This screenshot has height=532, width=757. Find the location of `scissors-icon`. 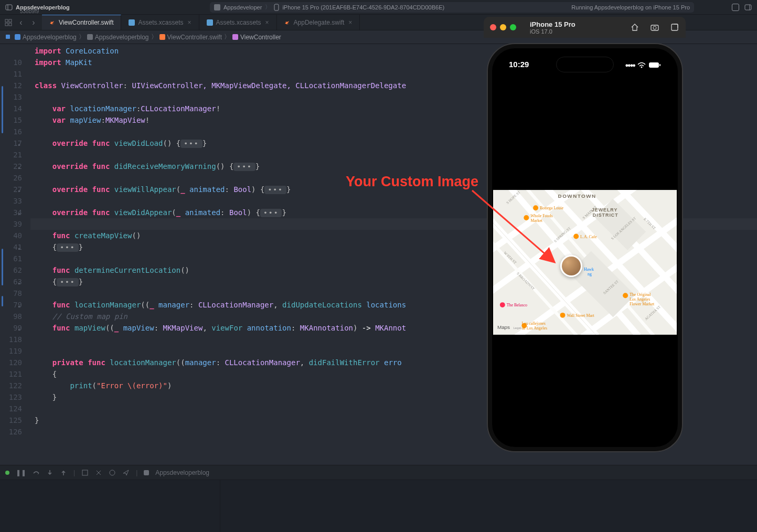

scissors-icon is located at coordinates (99, 473).